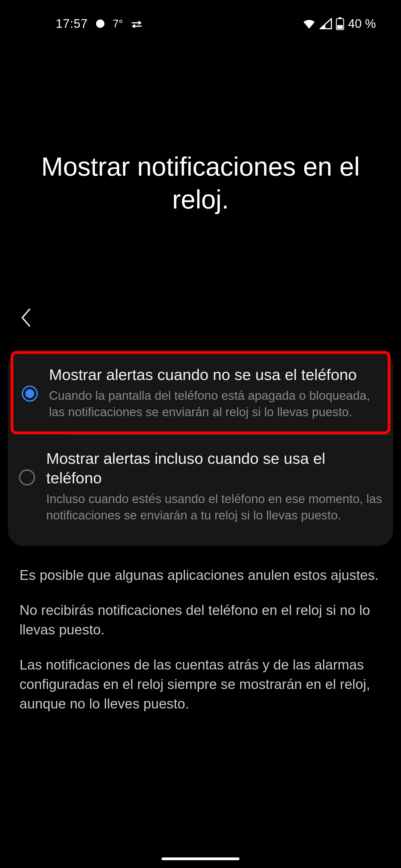  I want to click on option-alerts-phone-not-in-use: Mostrar alertas cuando no se usa el telé…, so click(201, 393).